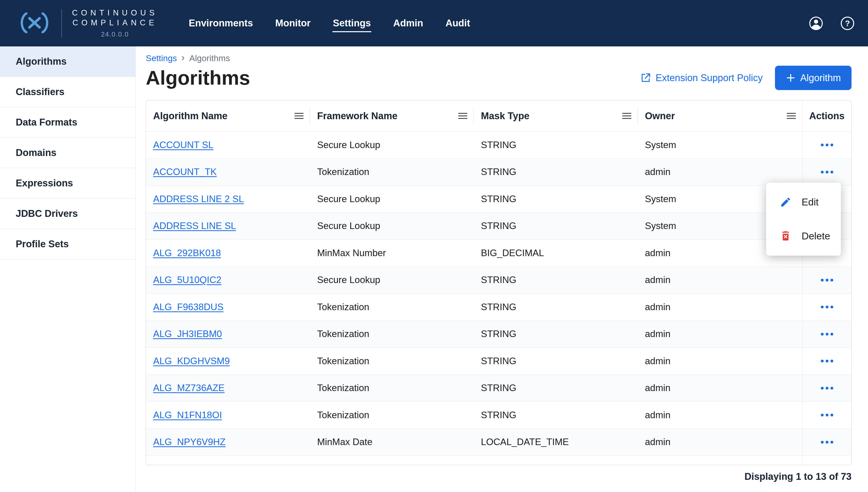 The image size is (868, 492). What do you see at coordinates (187, 415) in the screenshot?
I see `algorithm-name-link: ALG_N1FN18OI` at bounding box center [187, 415].